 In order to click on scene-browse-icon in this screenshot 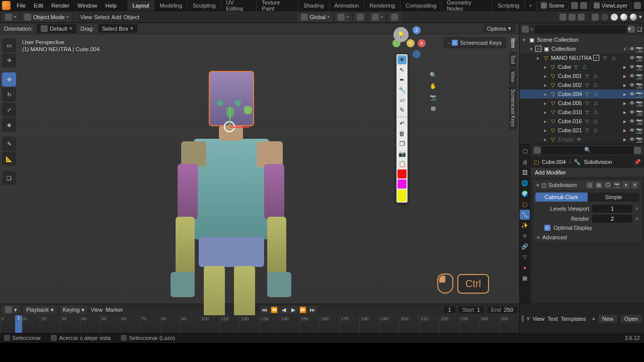, I will do `click(575, 6)`.